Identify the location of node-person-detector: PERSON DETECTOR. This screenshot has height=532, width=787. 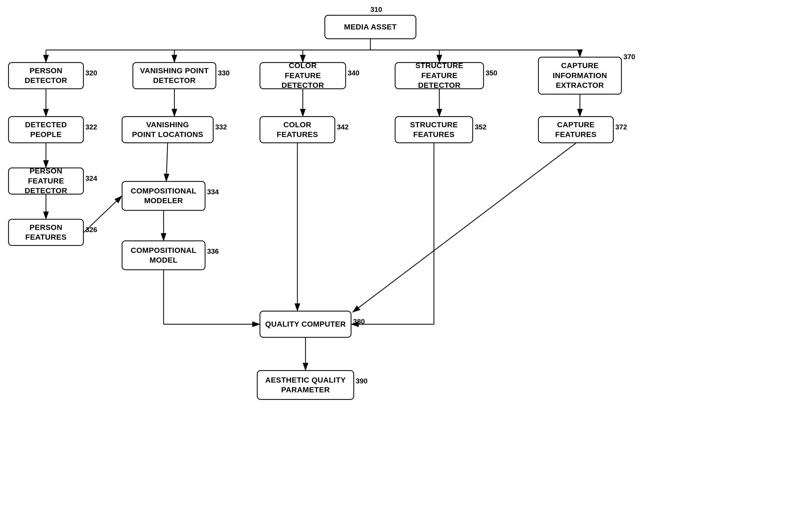
(46, 76).